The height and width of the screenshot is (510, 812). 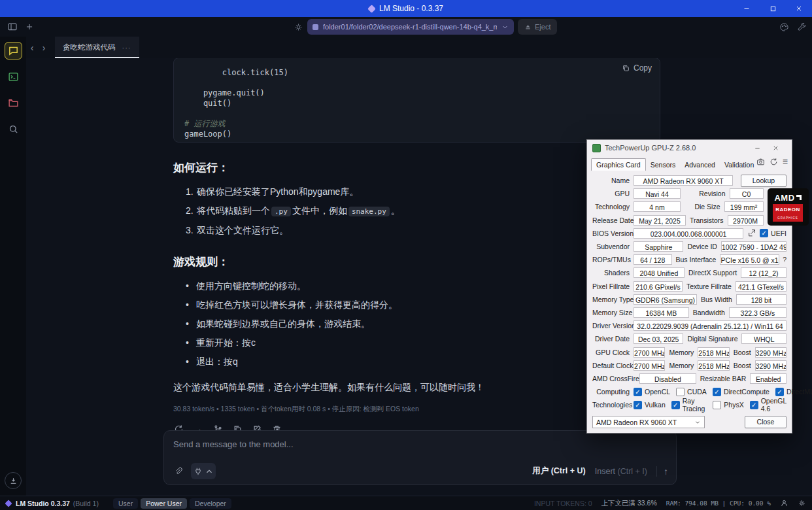 I want to click on downloads-icon, so click(x=13, y=481).